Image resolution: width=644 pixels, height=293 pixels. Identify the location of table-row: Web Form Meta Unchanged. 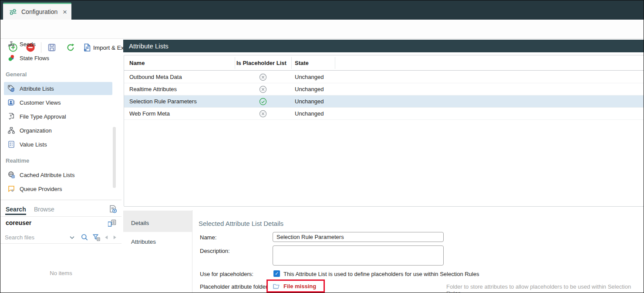
(384, 114).